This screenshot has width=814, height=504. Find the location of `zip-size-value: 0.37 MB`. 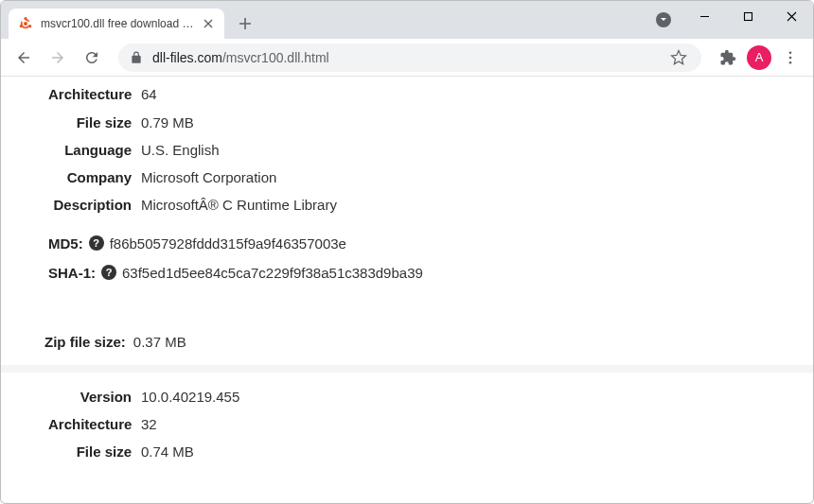

zip-size-value: 0.37 MB is located at coordinates (160, 342).